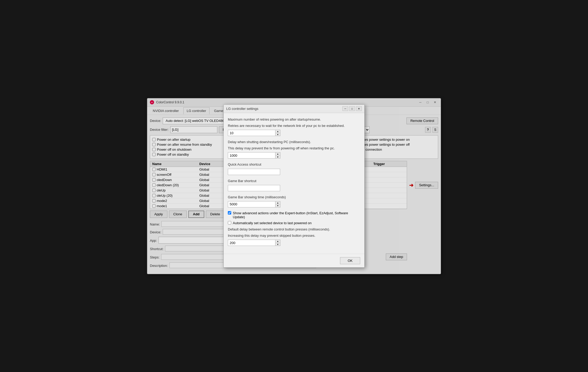 This screenshot has height=372, width=588. Describe the element at coordinates (294, 197) in the screenshot. I see `game-bar-time-label: Game Bar showing time (milliseconds)` at that location.